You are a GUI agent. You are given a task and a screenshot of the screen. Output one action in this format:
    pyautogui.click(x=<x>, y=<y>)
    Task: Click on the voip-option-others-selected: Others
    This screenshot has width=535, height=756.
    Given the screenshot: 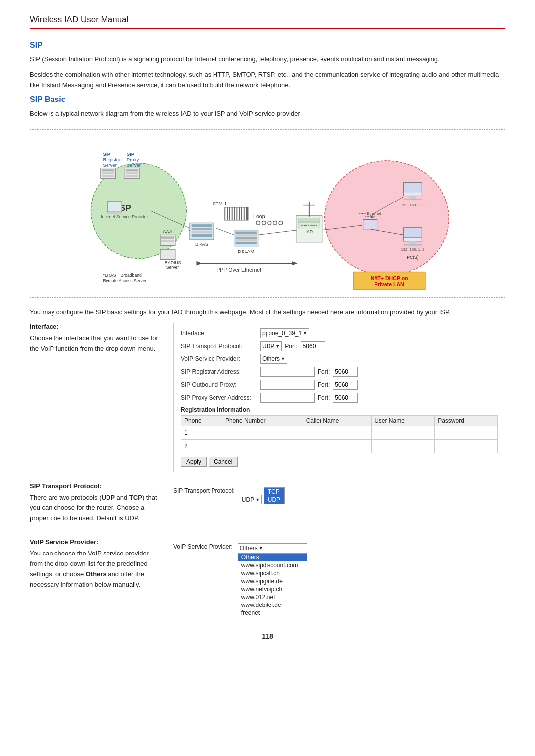 What is the action you would take?
    pyautogui.click(x=272, y=557)
    